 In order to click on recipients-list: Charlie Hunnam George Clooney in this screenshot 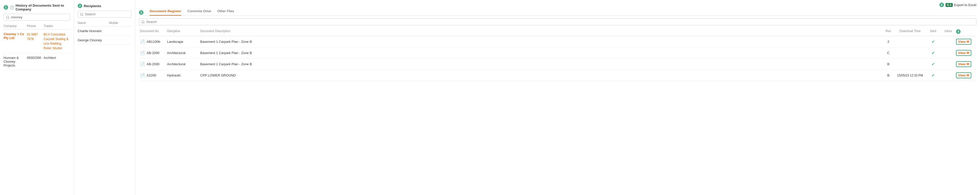, I will do `click(105, 111)`.